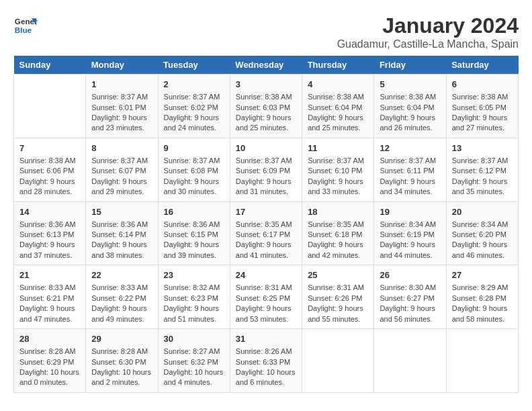 Image resolution: width=532 pixels, height=411 pixels. Describe the element at coordinates (194, 304) in the screenshot. I see `day-info: Sunrise: 8:32 AMSunset: 6:23 PMDaylight:…` at that location.